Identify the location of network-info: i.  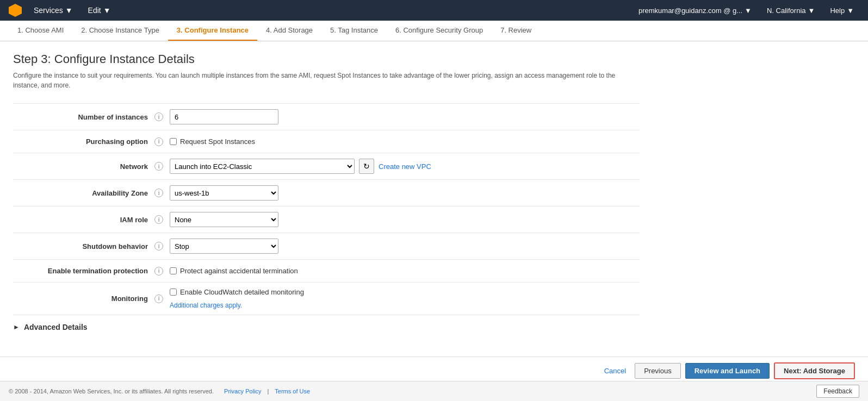
(159, 166).